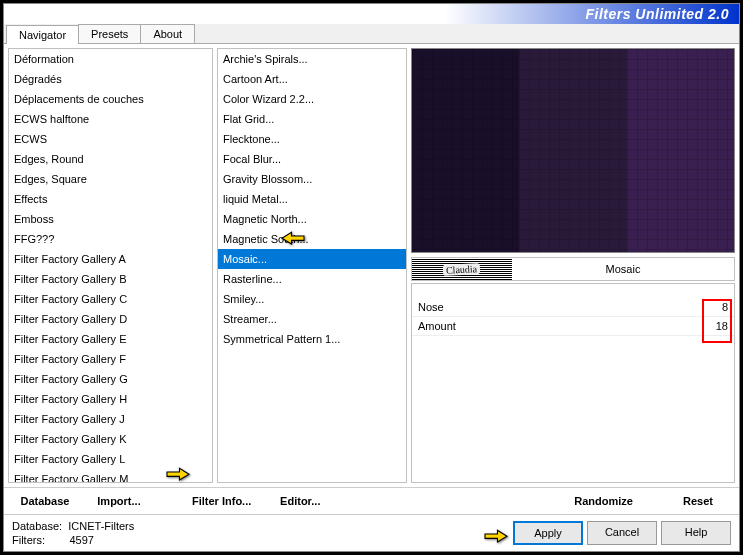 This screenshot has height=555, width=743. What do you see at coordinates (573, 326) in the screenshot?
I see `param-row: Amount 18` at bounding box center [573, 326].